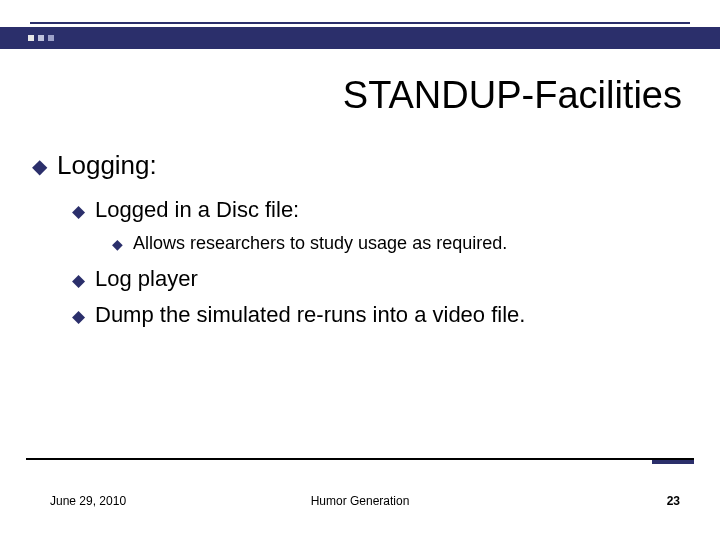 The image size is (720, 540). Describe the element at coordinates (512, 96) in the screenshot. I see `slide-title: STANDUP-Facilities` at that location.